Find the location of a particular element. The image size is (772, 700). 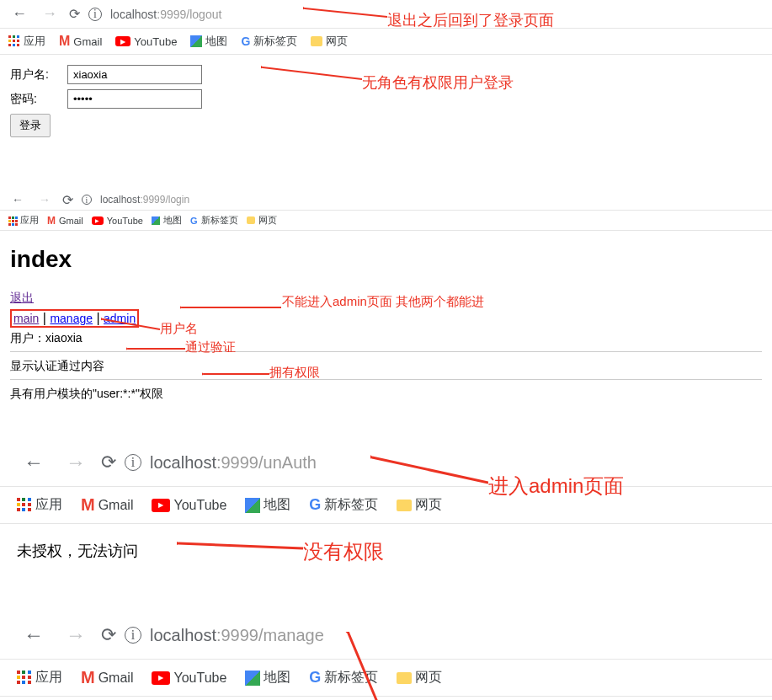

manage-link: manage is located at coordinates (71, 318).